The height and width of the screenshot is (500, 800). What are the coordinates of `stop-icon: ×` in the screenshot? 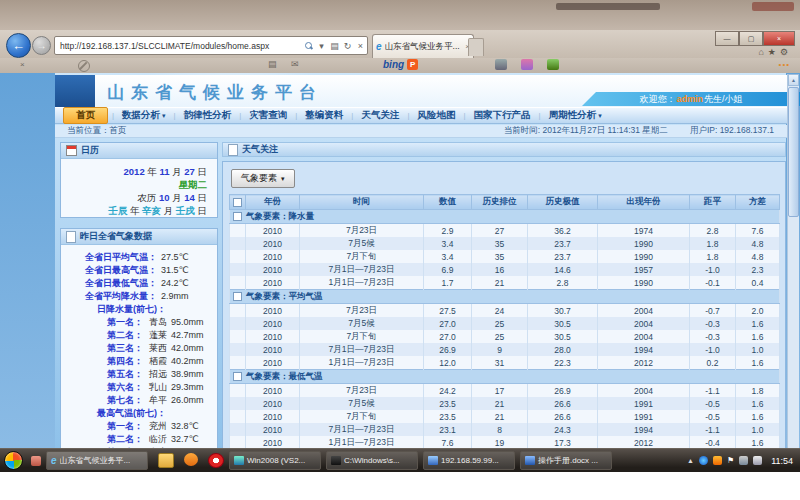 It's located at (360, 46).